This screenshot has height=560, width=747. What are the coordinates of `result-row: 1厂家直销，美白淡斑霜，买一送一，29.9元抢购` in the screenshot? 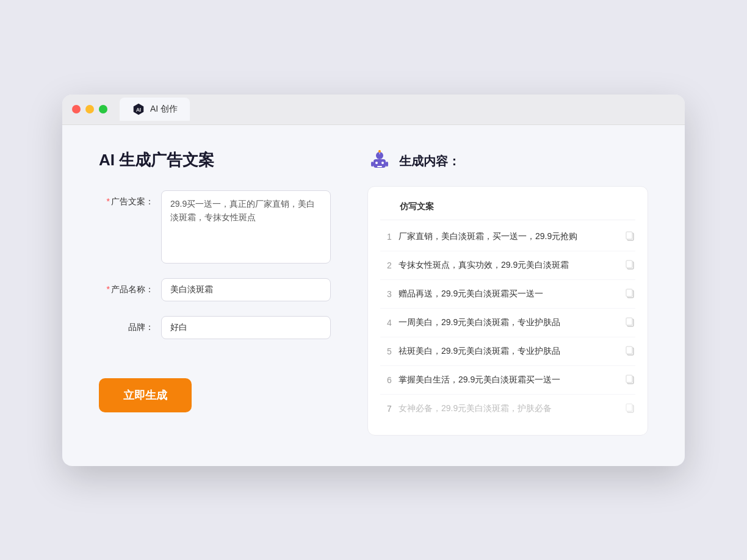 It's located at (508, 237).